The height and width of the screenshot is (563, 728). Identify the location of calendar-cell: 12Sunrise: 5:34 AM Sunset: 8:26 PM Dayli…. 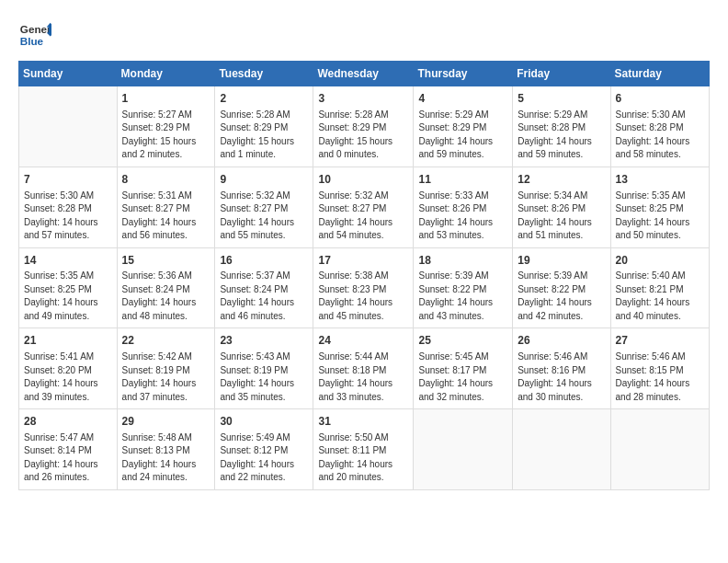
(562, 207).